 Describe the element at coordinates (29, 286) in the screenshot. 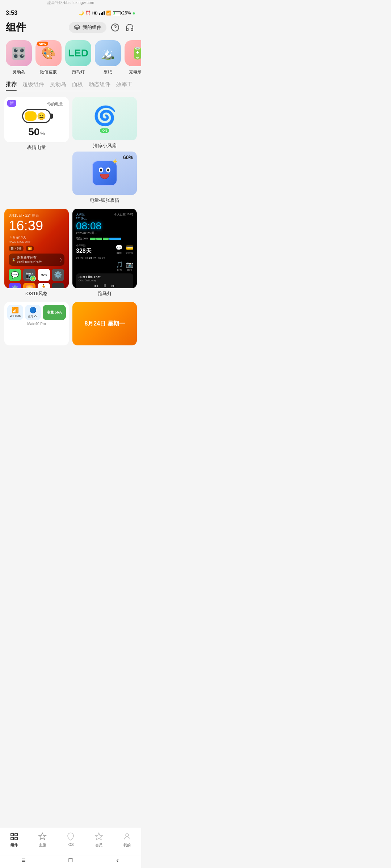

I see `ios16-photos-icon: 🌅` at that location.